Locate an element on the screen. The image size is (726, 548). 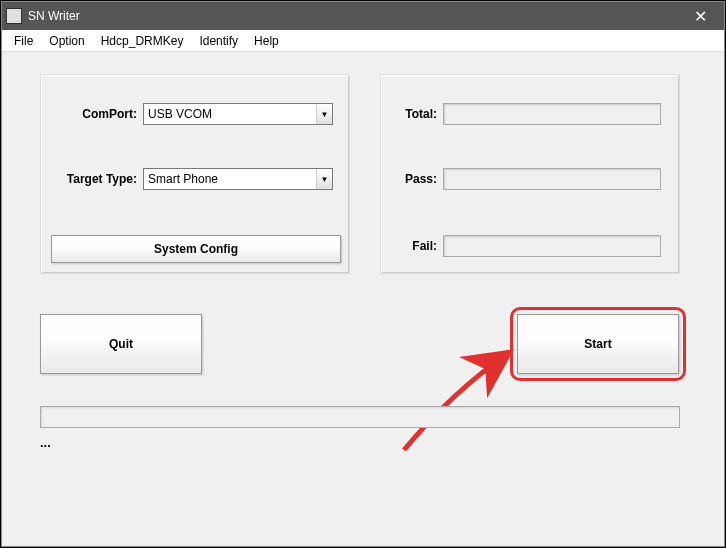
menubar: File Option Hdcp_DRMKey Identify Help is located at coordinates (363, 41).